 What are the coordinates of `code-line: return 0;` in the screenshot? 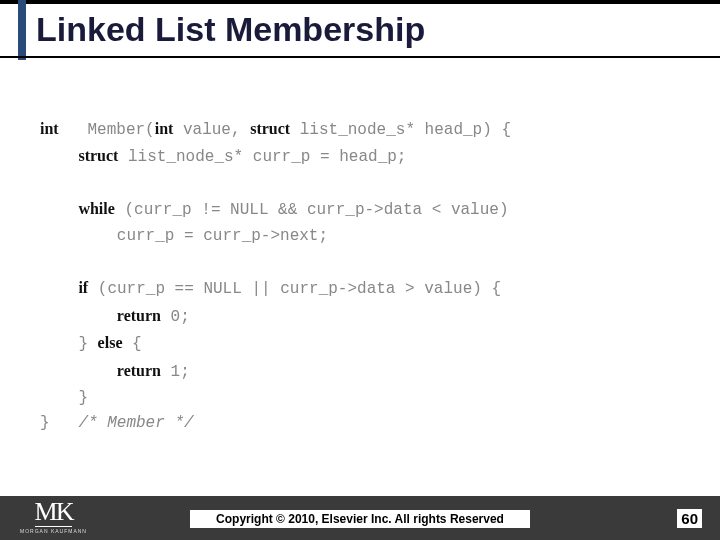 It's located at (115, 317).